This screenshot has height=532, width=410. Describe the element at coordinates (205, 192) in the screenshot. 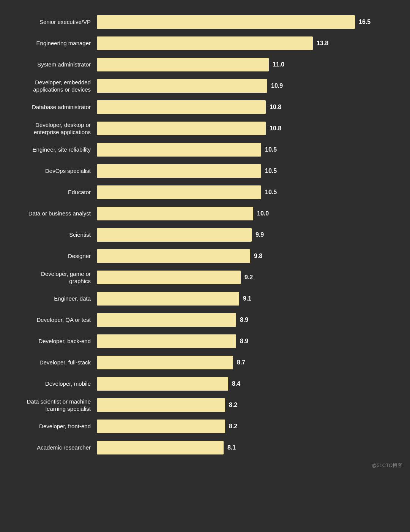

I see `chart-row: Educator10.5` at that location.